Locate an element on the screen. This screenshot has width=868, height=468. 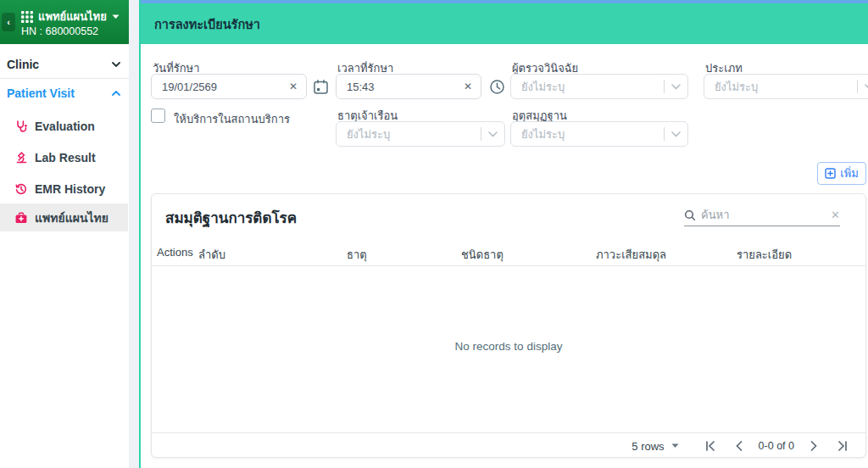
season-placeholder: ยังไม่ระบุ is located at coordinates (593, 134).